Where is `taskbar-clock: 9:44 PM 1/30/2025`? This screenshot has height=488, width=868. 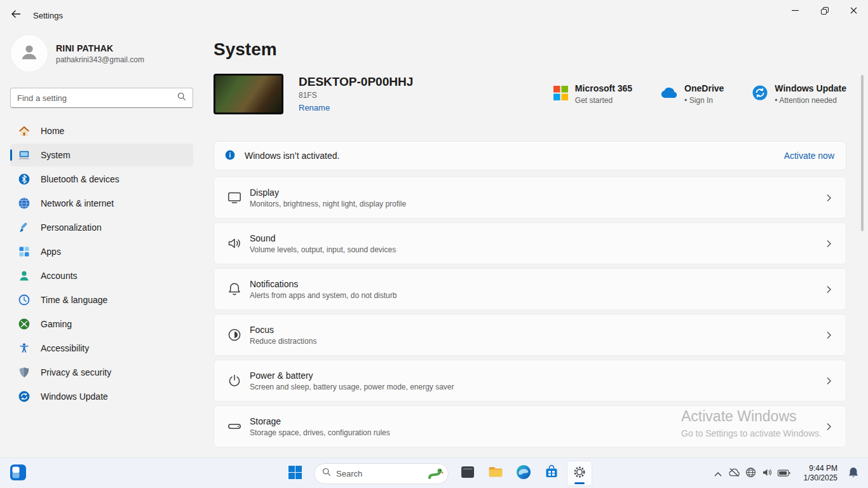
taskbar-clock: 9:44 PM 1/30/2025 is located at coordinates (818, 473).